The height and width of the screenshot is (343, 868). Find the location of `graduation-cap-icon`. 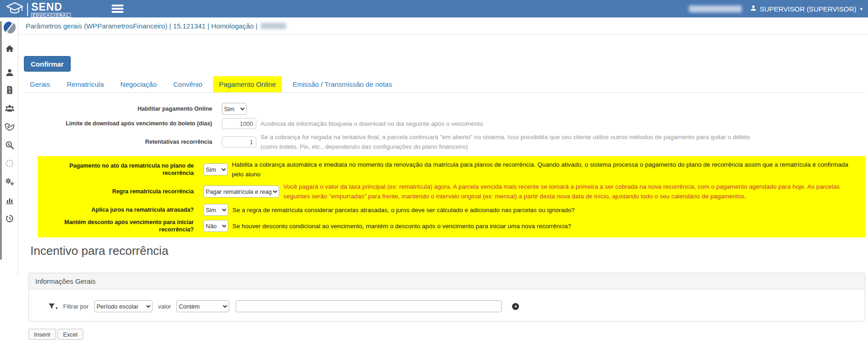

graduation-cap-icon is located at coordinates (15, 10).